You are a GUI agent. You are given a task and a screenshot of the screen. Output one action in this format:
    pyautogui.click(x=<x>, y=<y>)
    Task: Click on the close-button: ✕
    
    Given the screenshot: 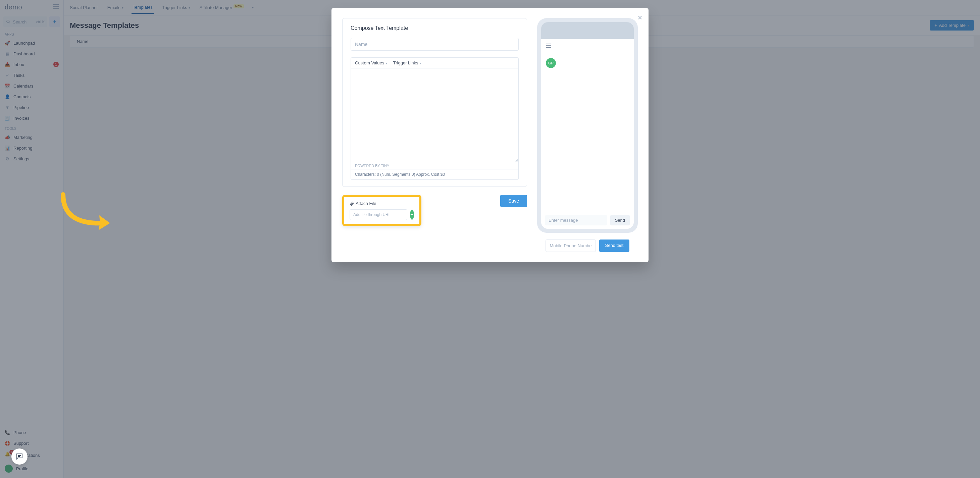 What is the action you would take?
    pyautogui.click(x=640, y=17)
    